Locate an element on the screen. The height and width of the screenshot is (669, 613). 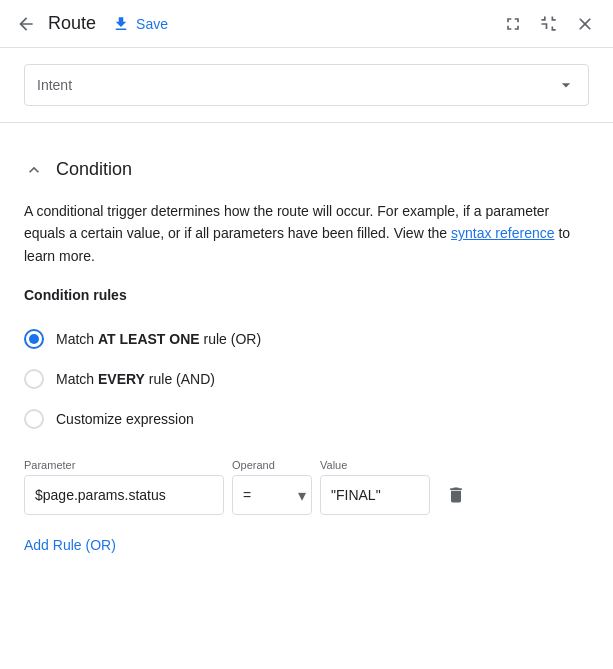
radio-label-custom: Customize expression is located at coordinates (125, 419).